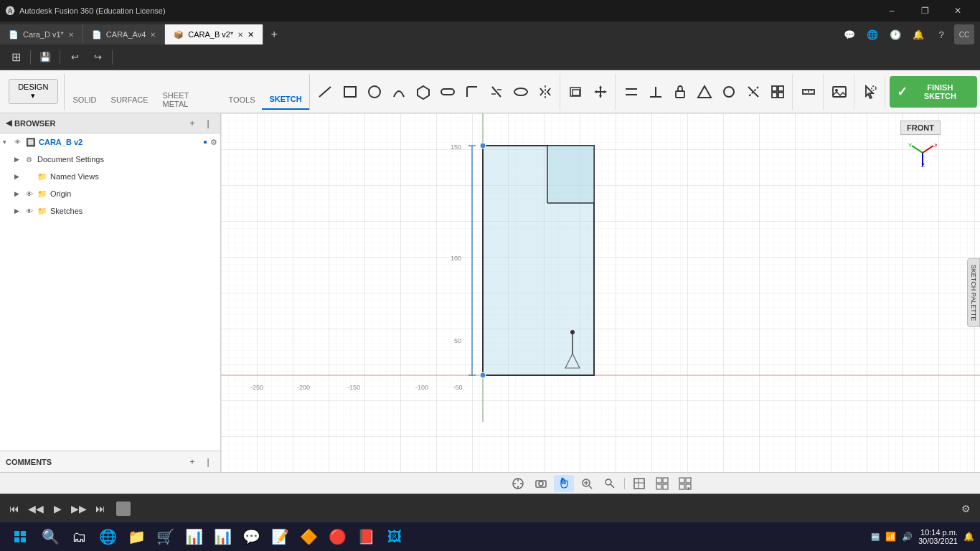 This screenshot has height=551, width=980. What do you see at coordinates (75, 57) in the screenshot?
I see `undo-icon: ↩` at bounding box center [75, 57].